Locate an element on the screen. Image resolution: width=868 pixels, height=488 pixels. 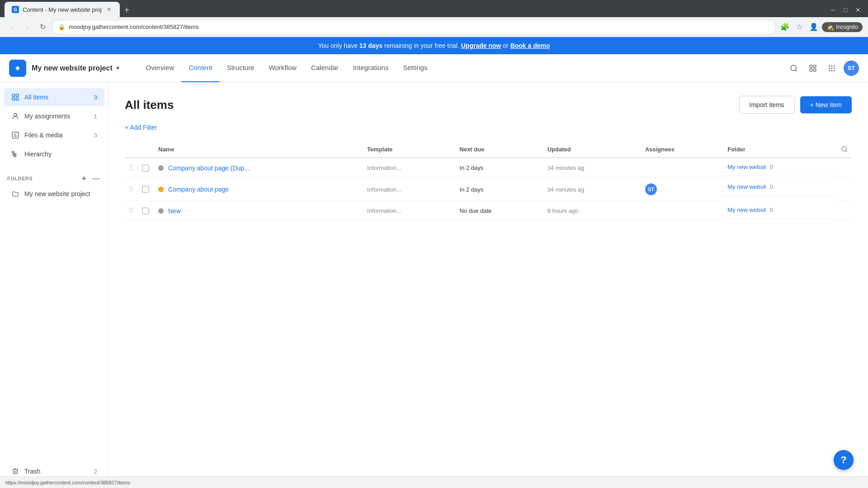
import-items-button: Import items is located at coordinates (767, 105).